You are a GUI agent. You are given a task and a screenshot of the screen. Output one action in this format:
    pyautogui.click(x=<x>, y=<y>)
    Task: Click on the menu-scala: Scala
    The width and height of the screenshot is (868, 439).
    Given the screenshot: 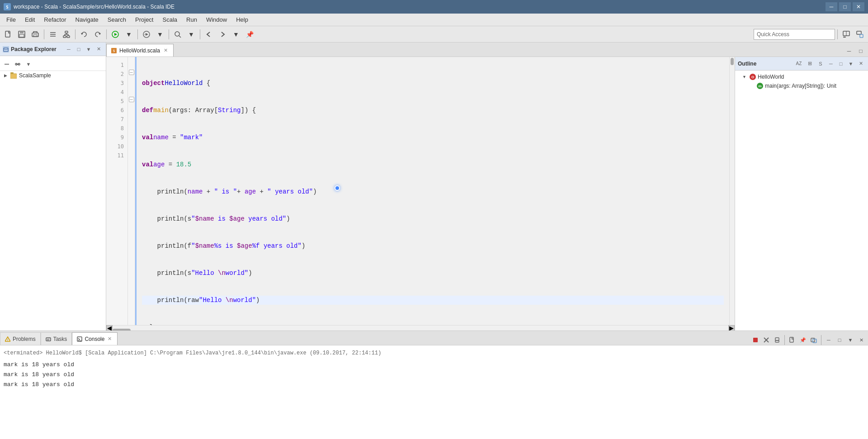 What is the action you would take?
    pyautogui.click(x=170, y=20)
    